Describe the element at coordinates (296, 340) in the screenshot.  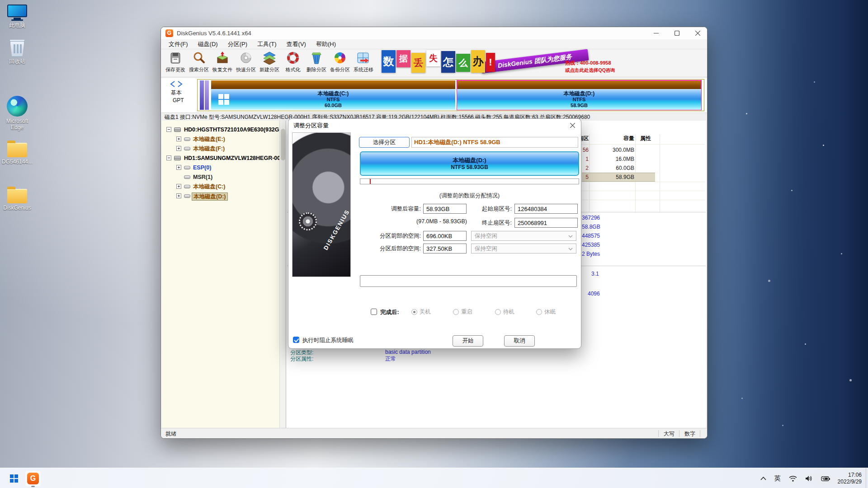
I see `prevent-sleep-checkbox` at that location.